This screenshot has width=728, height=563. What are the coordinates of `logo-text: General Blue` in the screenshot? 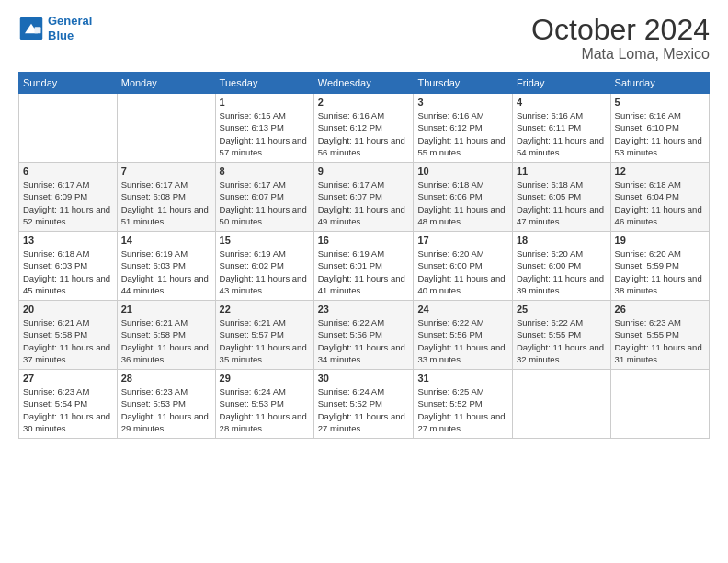 It's located at (70, 28).